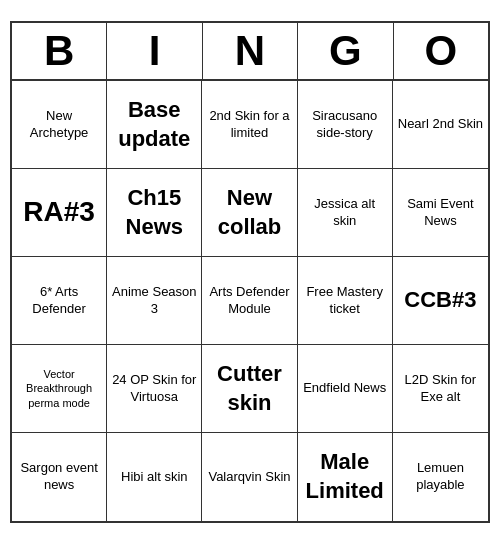  What do you see at coordinates (441, 52) in the screenshot?
I see `header-letter-O: O` at bounding box center [441, 52].